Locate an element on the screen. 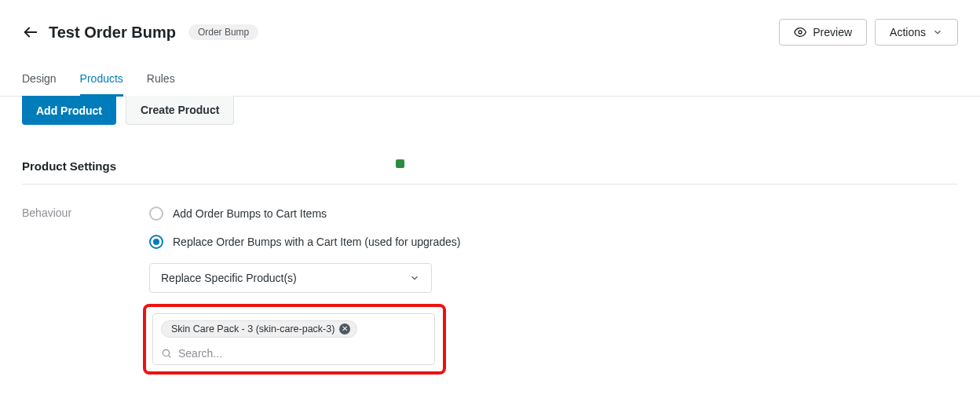 The height and width of the screenshot is (413, 980). radio-replace-label: Replace Order Bumps with a Cart Item (us… is located at coordinates (317, 242).